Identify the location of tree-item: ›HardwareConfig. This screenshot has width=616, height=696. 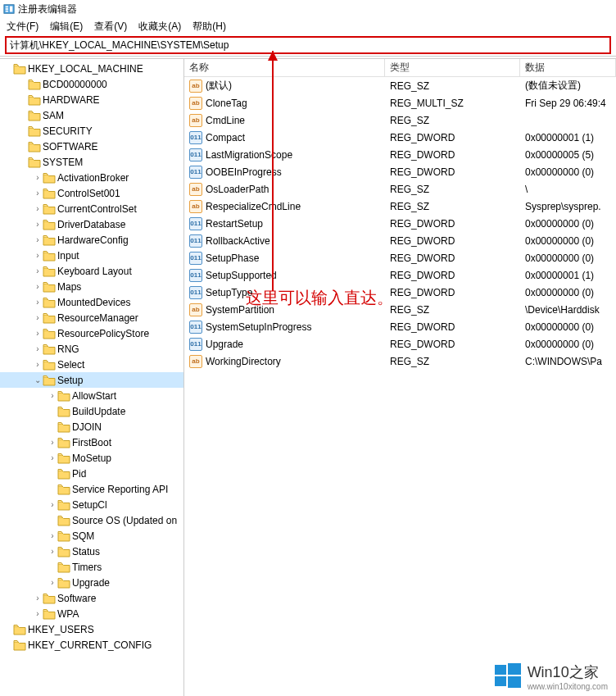
(92, 239).